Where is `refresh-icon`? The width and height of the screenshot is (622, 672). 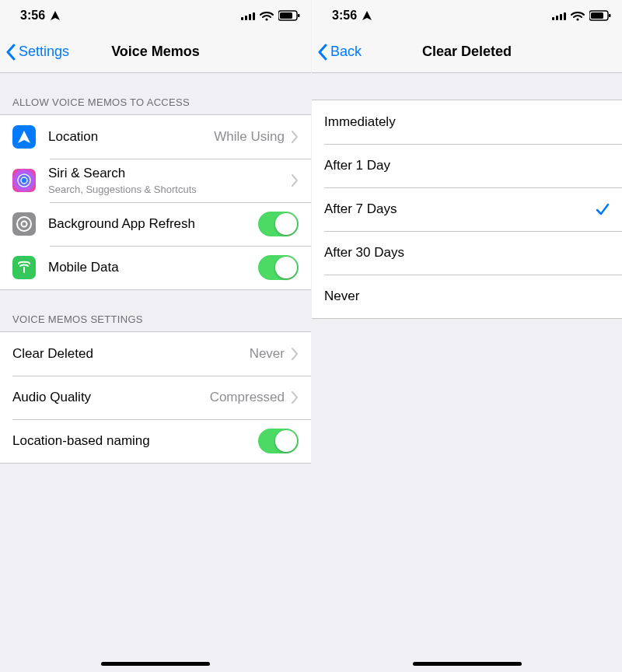
refresh-icon is located at coordinates (24, 224).